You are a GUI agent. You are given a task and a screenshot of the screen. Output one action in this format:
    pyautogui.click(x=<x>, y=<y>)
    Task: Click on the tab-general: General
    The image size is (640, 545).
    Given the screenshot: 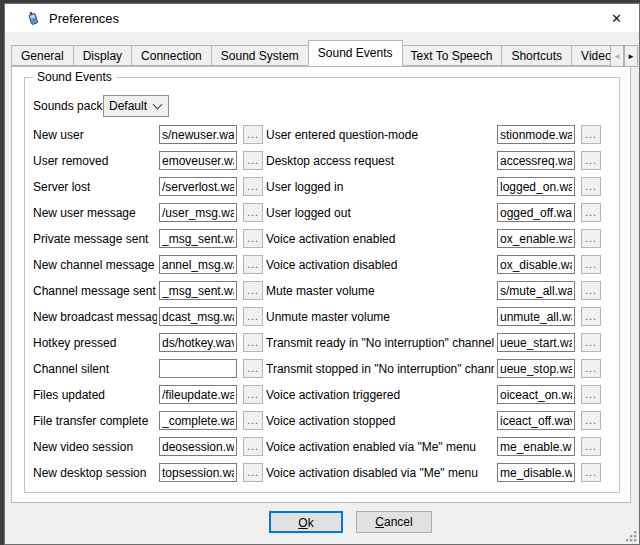 What is the action you would take?
    pyautogui.click(x=42, y=56)
    